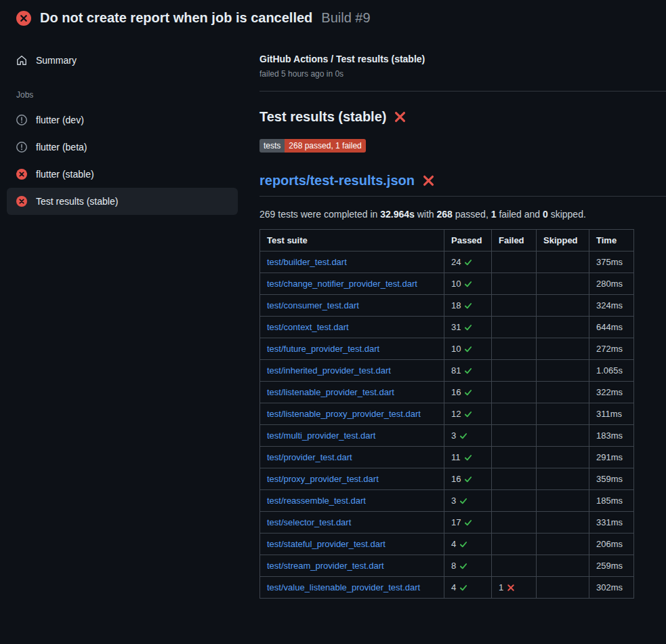 The height and width of the screenshot is (644, 666). What do you see at coordinates (472, 214) in the screenshot?
I see `summary-text: passed,` at bounding box center [472, 214].